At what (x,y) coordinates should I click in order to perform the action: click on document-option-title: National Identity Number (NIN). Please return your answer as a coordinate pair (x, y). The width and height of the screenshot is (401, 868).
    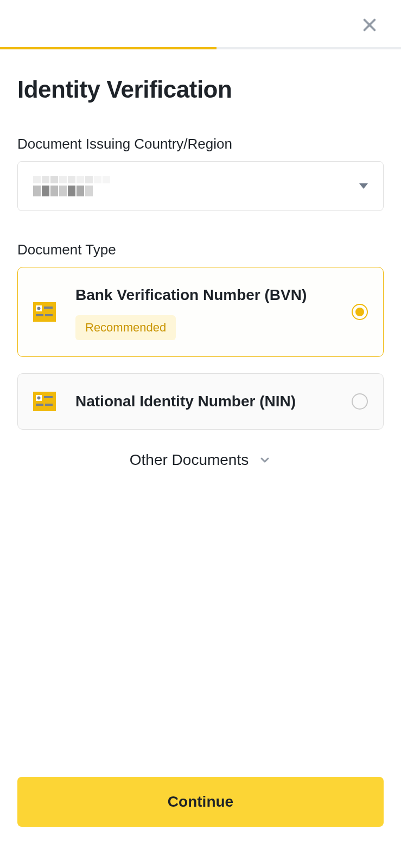
    Looking at the image, I should click on (204, 401).